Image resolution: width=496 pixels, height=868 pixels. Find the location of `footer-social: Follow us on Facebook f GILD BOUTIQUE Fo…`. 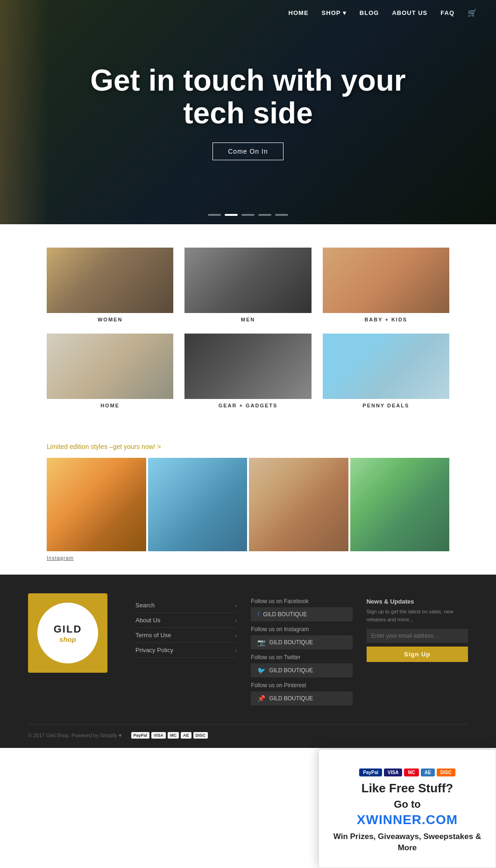

footer-social: Follow us on Facebook f GILD BOUTIQUE Fo… is located at coordinates (302, 652).